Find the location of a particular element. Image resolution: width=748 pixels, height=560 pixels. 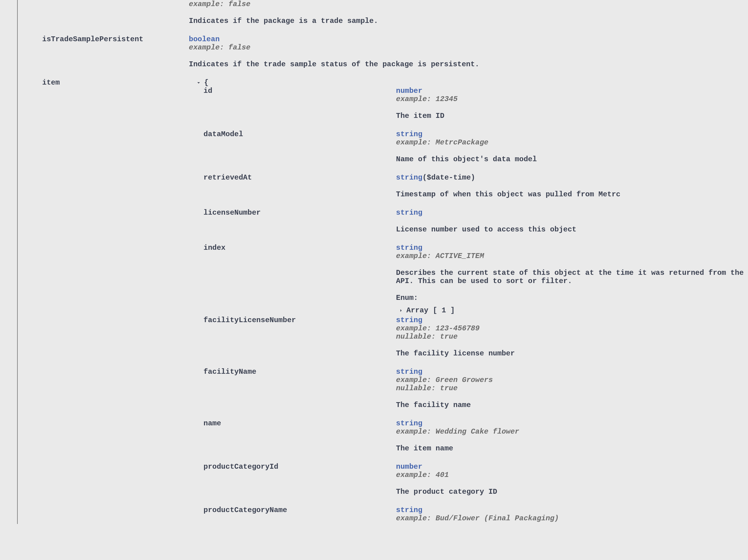

description-text: Indicates if the package is a trade samp… is located at coordinates (468, 21).